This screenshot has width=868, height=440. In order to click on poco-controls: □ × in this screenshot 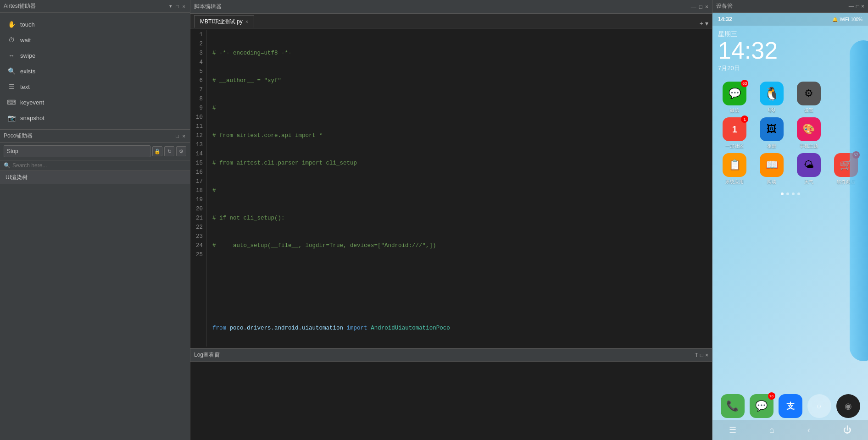, I will do `click(181, 136)`.